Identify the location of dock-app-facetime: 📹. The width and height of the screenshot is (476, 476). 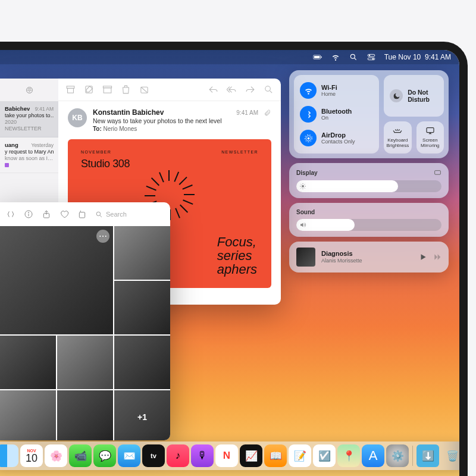
(80, 456).